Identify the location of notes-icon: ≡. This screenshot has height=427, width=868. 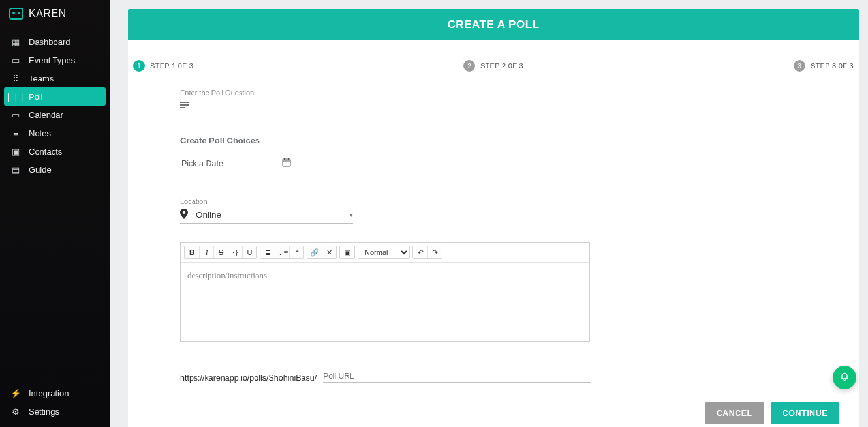
(16, 133).